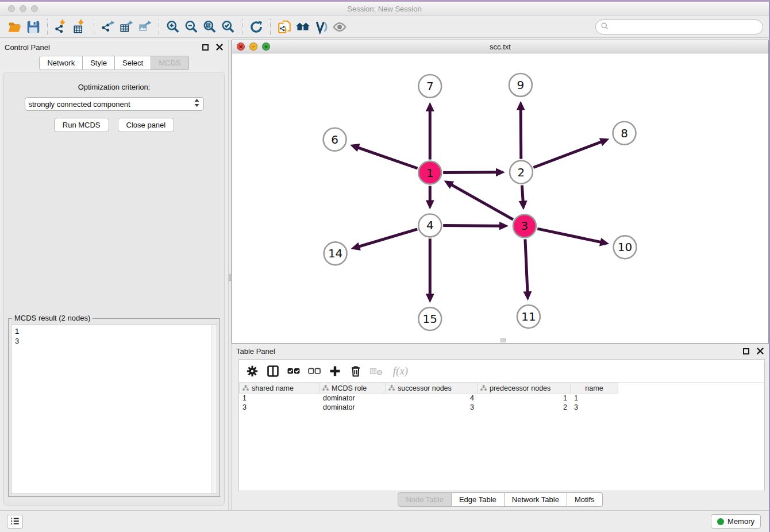  What do you see at coordinates (220, 47) in the screenshot?
I see `close-panel-icon` at bounding box center [220, 47].